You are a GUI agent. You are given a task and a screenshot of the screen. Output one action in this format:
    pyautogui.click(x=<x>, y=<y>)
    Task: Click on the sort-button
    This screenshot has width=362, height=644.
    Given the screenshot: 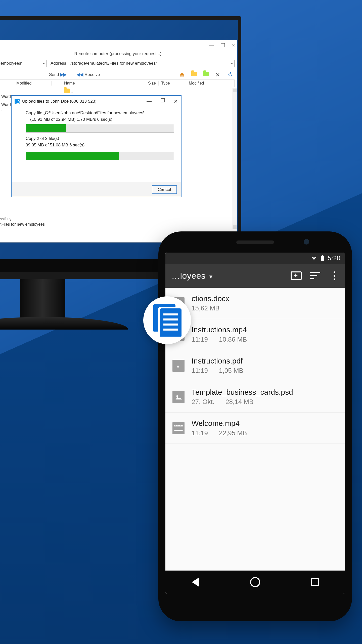 What is the action you would take?
    pyautogui.click(x=315, y=276)
    